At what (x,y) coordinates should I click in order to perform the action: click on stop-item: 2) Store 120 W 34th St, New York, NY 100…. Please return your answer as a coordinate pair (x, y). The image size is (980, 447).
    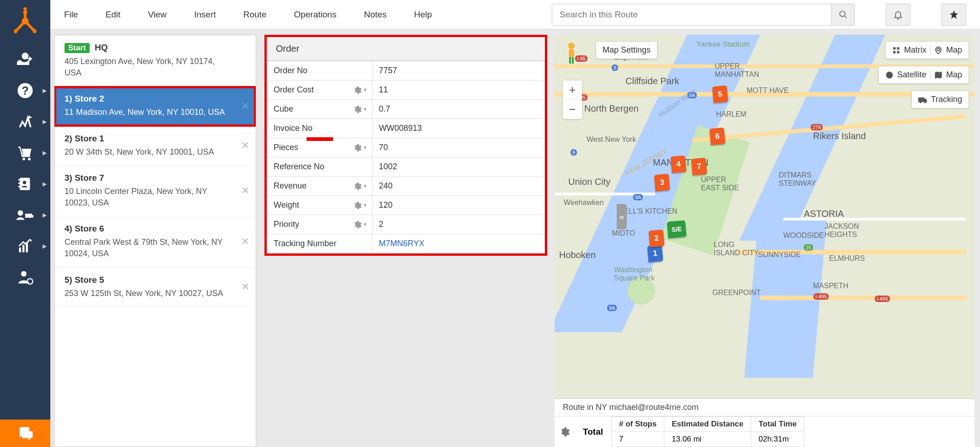
    Looking at the image, I should click on (155, 146).